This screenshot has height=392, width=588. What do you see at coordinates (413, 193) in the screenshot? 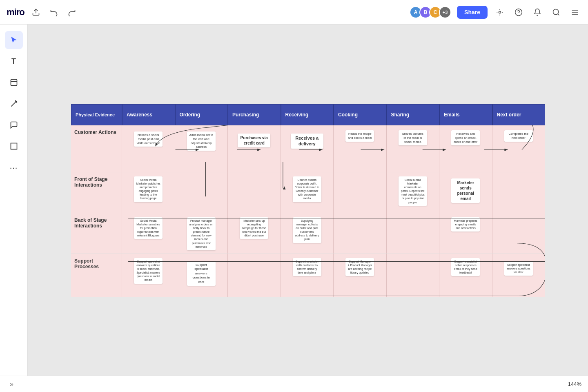
I see `front-sharing-col: Social Media Marketer comments on posts.…` at bounding box center [413, 193].